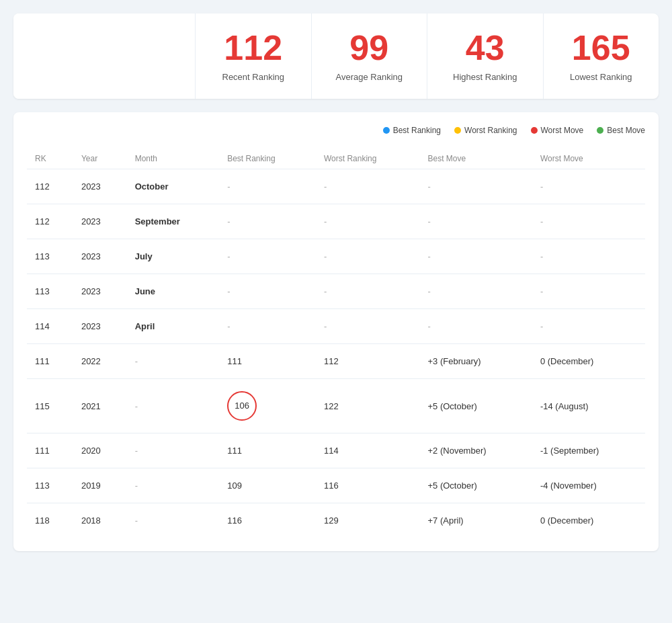  What do you see at coordinates (589, 159) in the screenshot?
I see `table-header-cell: Worst Move` at bounding box center [589, 159].